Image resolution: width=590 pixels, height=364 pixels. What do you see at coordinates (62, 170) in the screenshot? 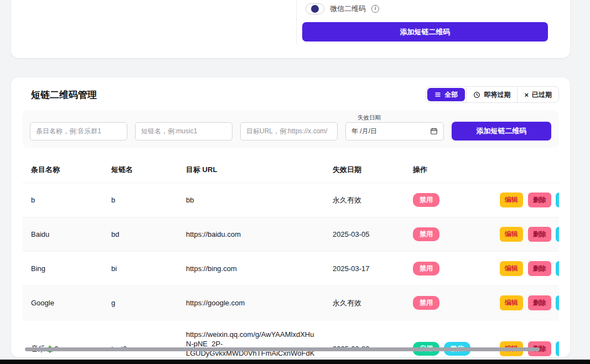
I see `column-header-name: 条目名称` at bounding box center [62, 170].